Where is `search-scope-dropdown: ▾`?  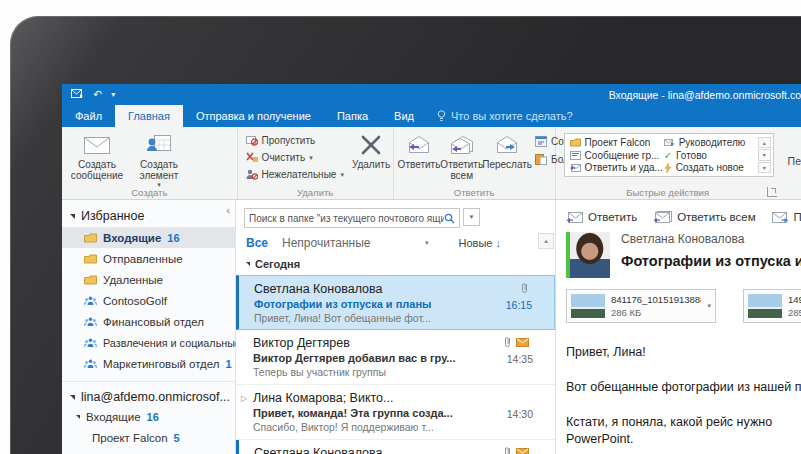
search-scope-dropdown: ▾ is located at coordinates (472, 217).